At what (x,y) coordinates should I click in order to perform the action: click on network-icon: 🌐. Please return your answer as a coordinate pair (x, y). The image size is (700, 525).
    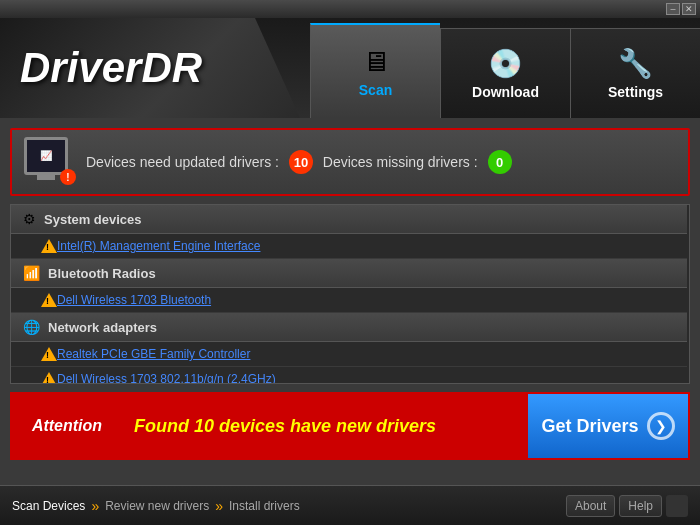
    Looking at the image, I should click on (32, 327).